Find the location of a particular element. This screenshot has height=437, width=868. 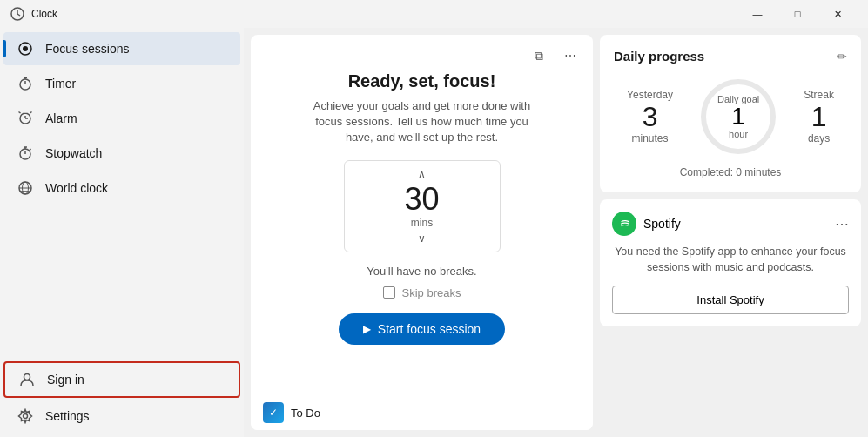

spotify-brand: Spotify is located at coordinates (646, 224).